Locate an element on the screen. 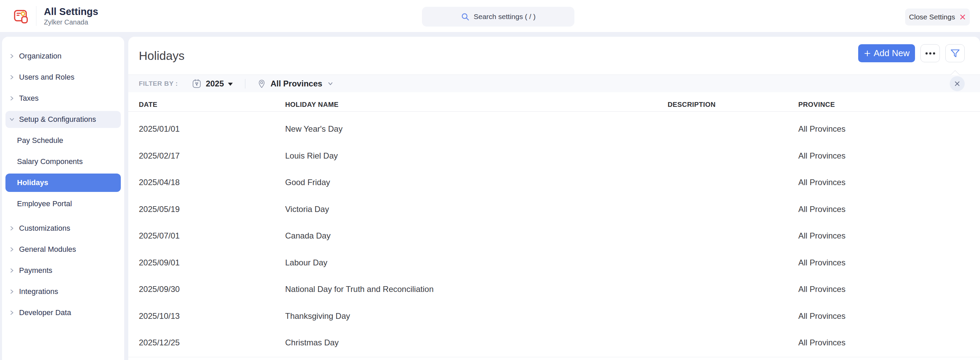 The width and height of the screenshot is (980, 360). cell-date: 2025/12/25 is located at coordinates (212, 342).